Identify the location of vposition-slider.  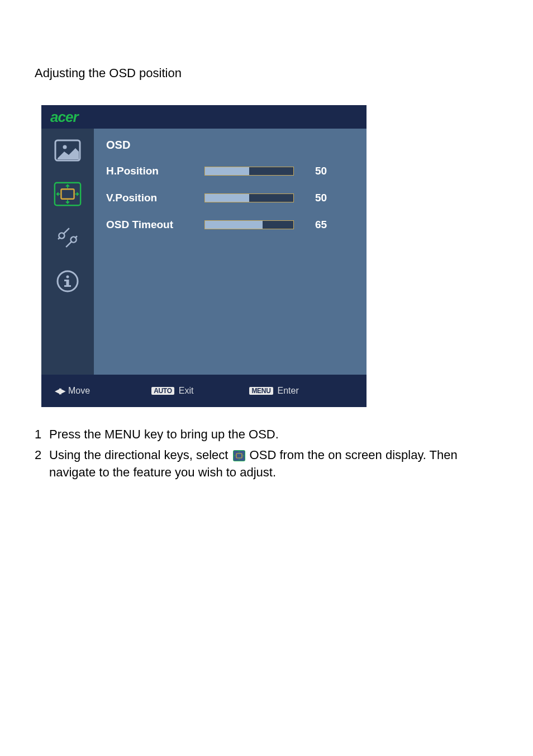
(249, 198).